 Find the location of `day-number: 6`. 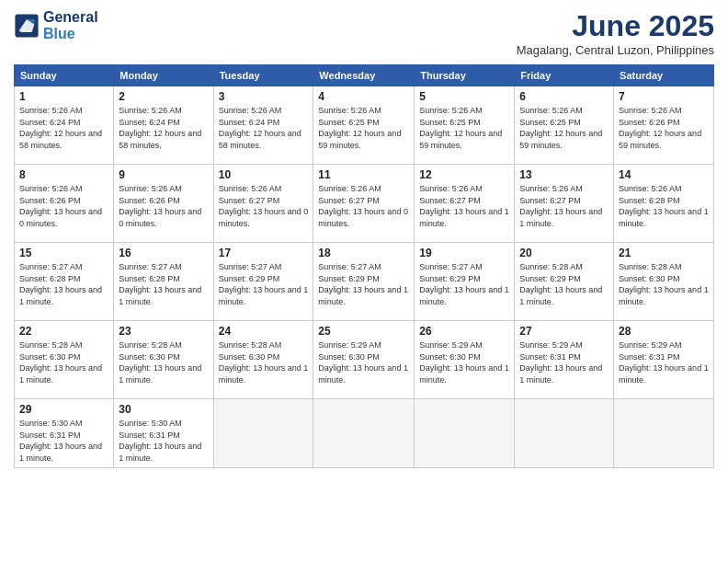

day-number: 6 is located at coordinates (564, 97).